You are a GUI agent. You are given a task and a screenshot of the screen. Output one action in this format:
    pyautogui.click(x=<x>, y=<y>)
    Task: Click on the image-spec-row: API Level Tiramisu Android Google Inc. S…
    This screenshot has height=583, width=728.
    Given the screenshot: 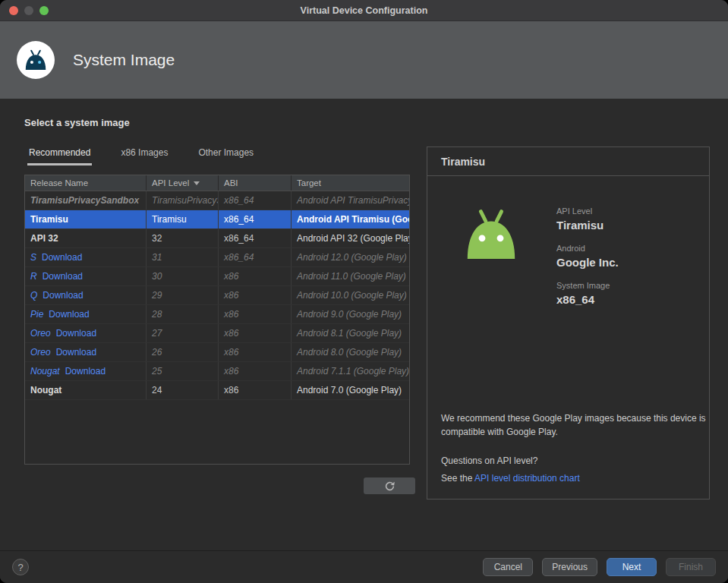 What is the action you would take?
    pyautogui.click(x=578, y=257)
    